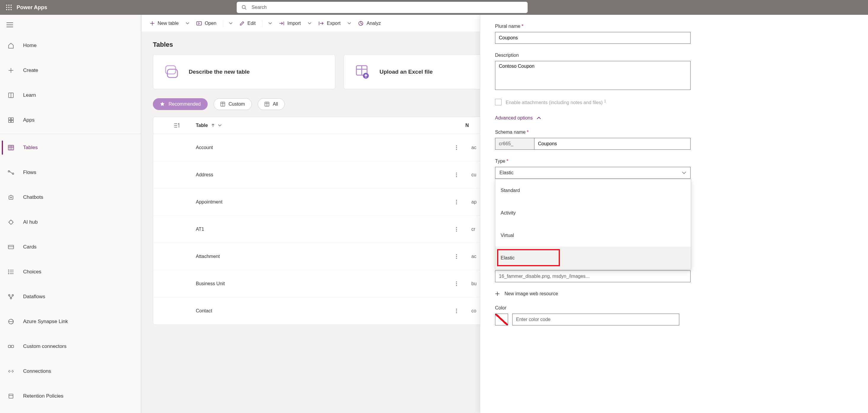 This screenshot has height=413, width=868. I want to click on schema-name-field, so click(612, 144).